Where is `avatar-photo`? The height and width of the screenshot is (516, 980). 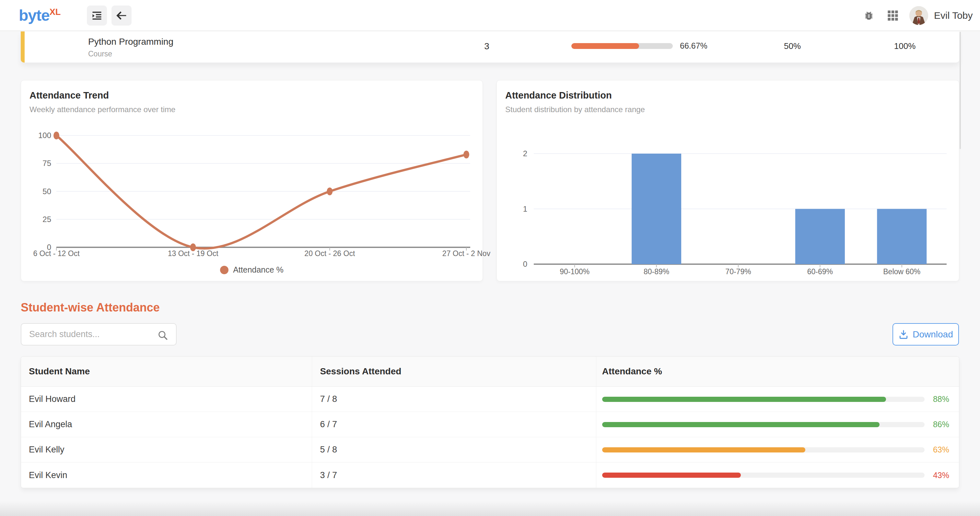 avatar-photo is located at coordinates (919, 16).